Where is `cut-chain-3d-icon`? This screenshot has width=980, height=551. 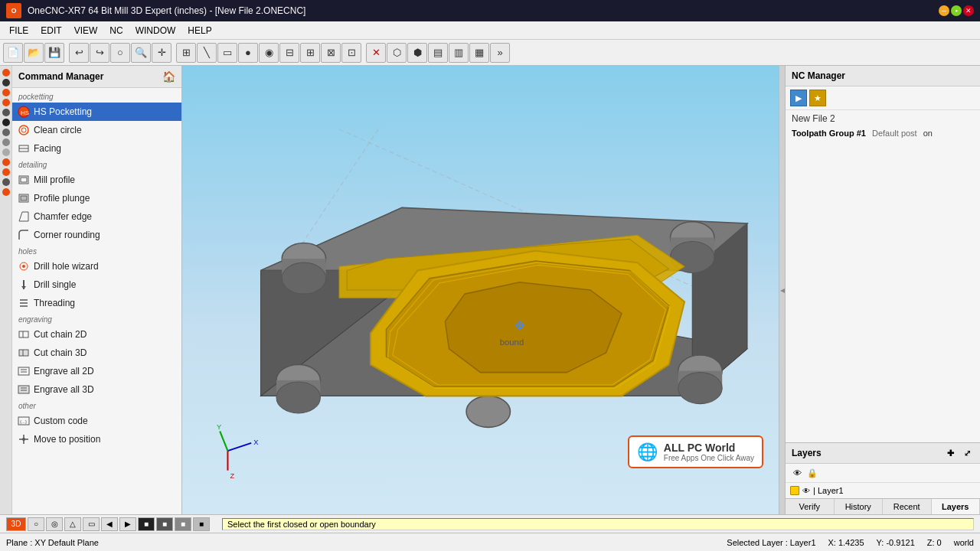 cut-chain-3d-icon is located at coordinates (24, 353).